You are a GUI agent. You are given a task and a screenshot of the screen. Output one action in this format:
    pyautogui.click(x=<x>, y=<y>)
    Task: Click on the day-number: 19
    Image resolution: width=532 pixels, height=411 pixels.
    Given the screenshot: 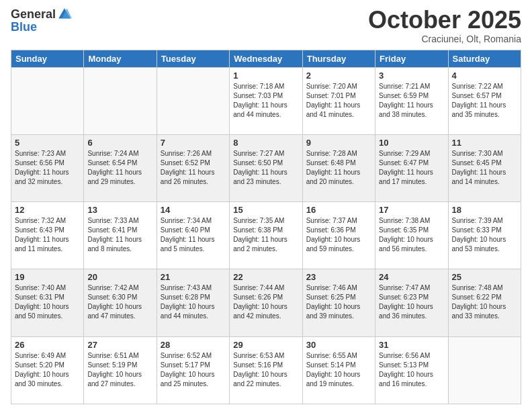 What is the action you would take?
    pyautogui.click(x=47, y=277)
    